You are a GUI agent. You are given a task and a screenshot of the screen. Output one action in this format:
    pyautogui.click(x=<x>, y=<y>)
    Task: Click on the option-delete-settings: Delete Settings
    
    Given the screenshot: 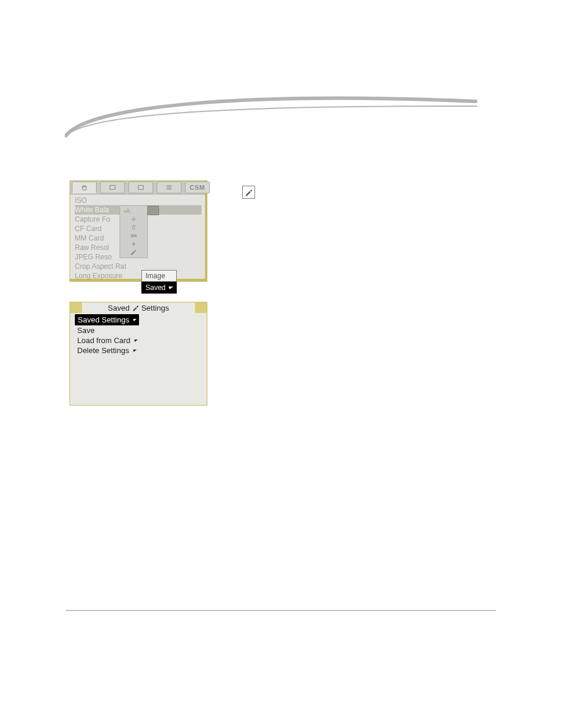 What is the action you would take?
    pyautogui.click(x=138, y=350)
    